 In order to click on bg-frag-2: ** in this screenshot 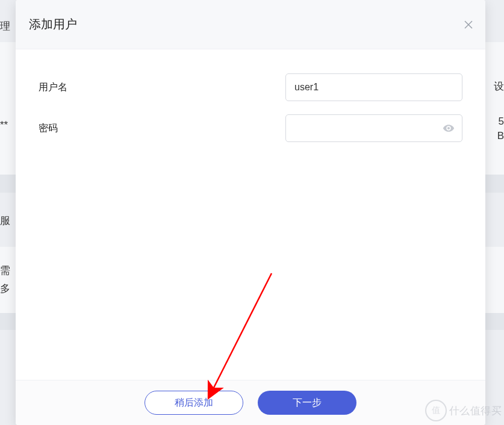, I will do `click(4, 125)`.